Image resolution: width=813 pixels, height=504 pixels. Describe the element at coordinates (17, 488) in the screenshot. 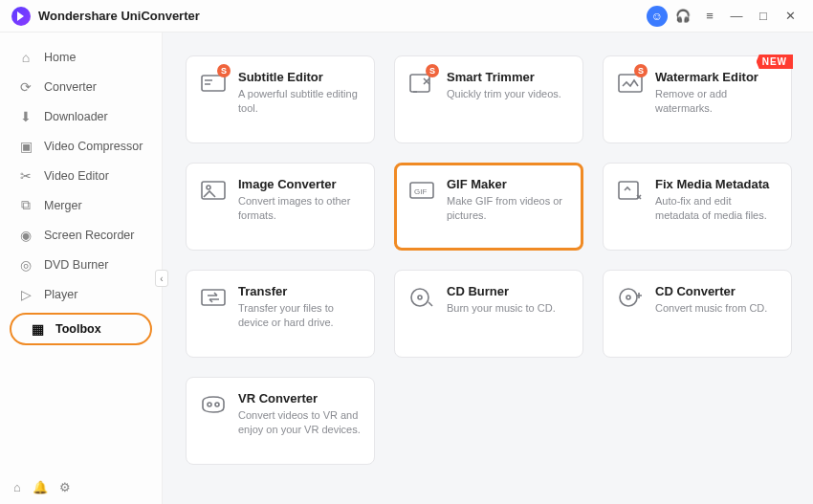

I see `footer-home-icon: ⌂` at that location.